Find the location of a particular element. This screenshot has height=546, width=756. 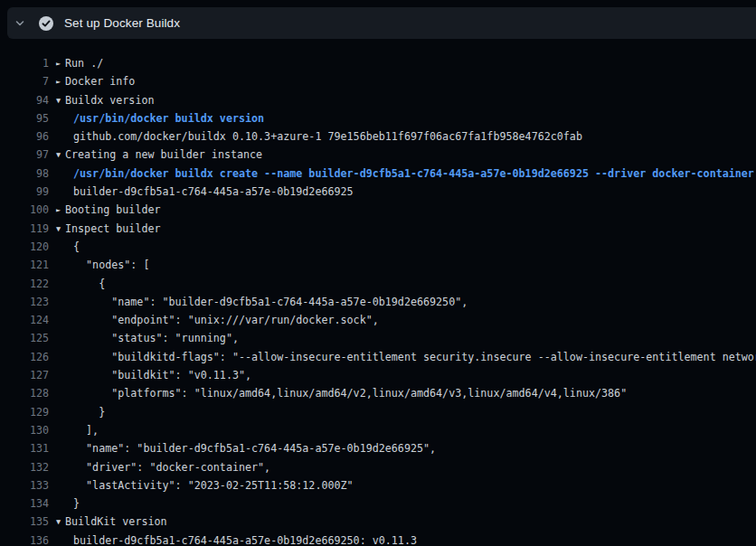

line-number: 133 is located at coordinates (24, 485).